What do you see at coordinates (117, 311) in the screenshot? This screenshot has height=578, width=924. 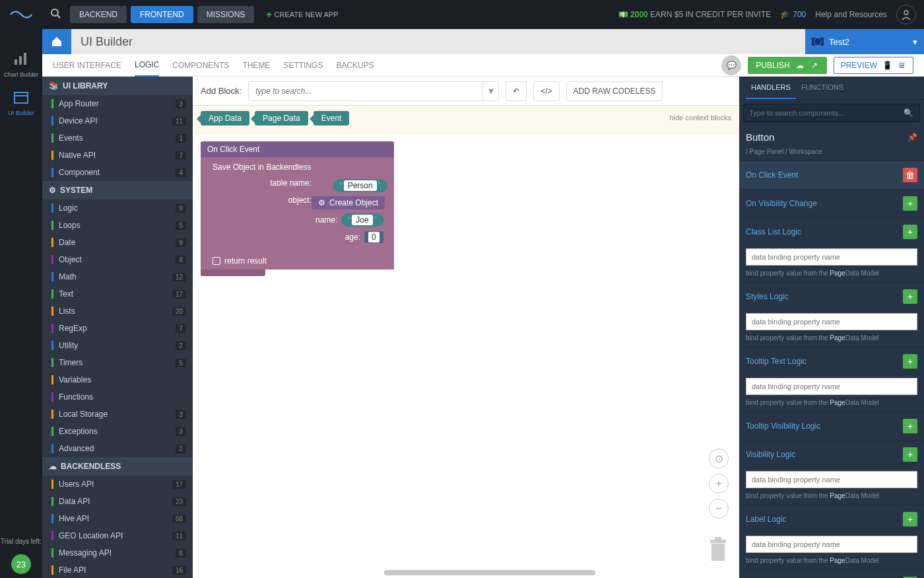 I see `lib-item: Lists20` at bounding box center [117, 311].